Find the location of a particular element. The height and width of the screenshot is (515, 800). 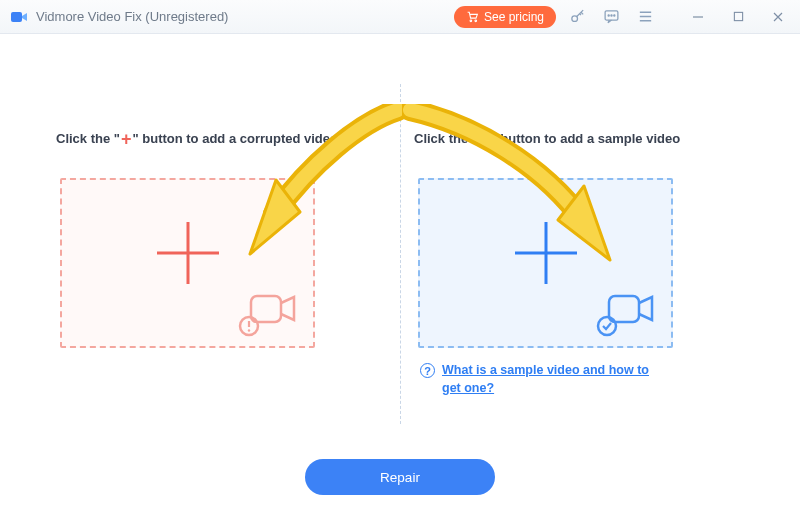

see-pricing-label: See pricing is located at coordinates (514, 17).